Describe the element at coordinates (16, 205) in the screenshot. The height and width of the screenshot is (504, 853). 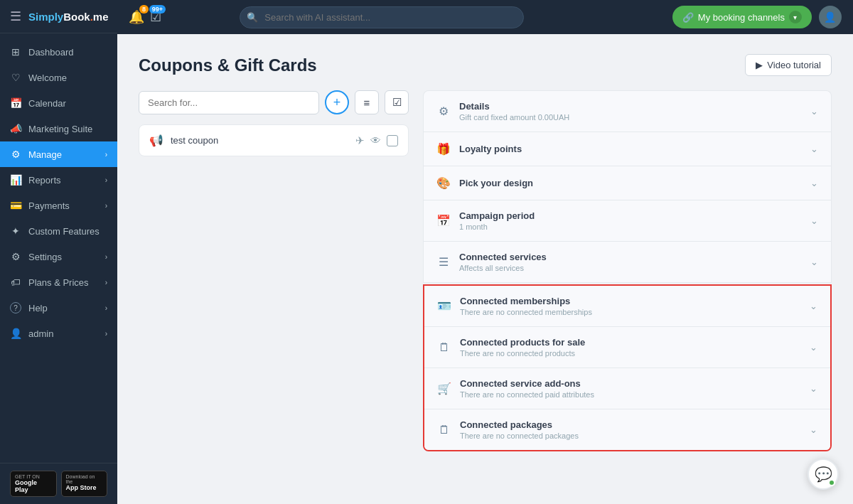
I see `payments-icon: 💳` at that location.